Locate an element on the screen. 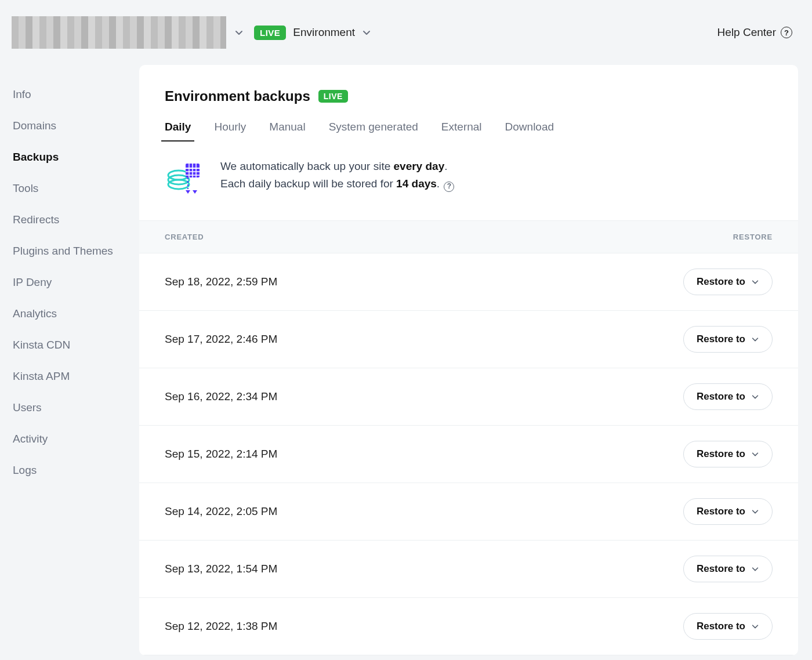  site-name-redacted is located at coordinates (119, 32).